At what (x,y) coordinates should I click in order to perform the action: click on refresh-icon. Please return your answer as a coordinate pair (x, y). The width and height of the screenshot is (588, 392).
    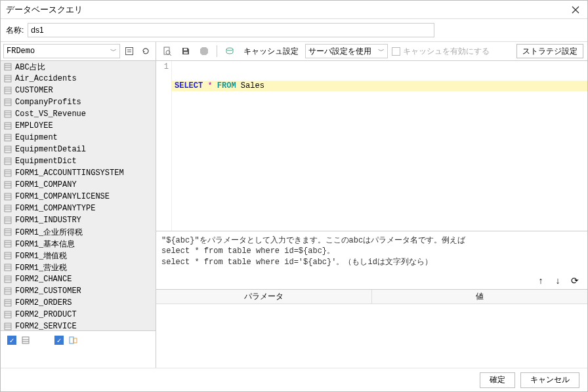
    Looking at the image, I should click on (146, 51).